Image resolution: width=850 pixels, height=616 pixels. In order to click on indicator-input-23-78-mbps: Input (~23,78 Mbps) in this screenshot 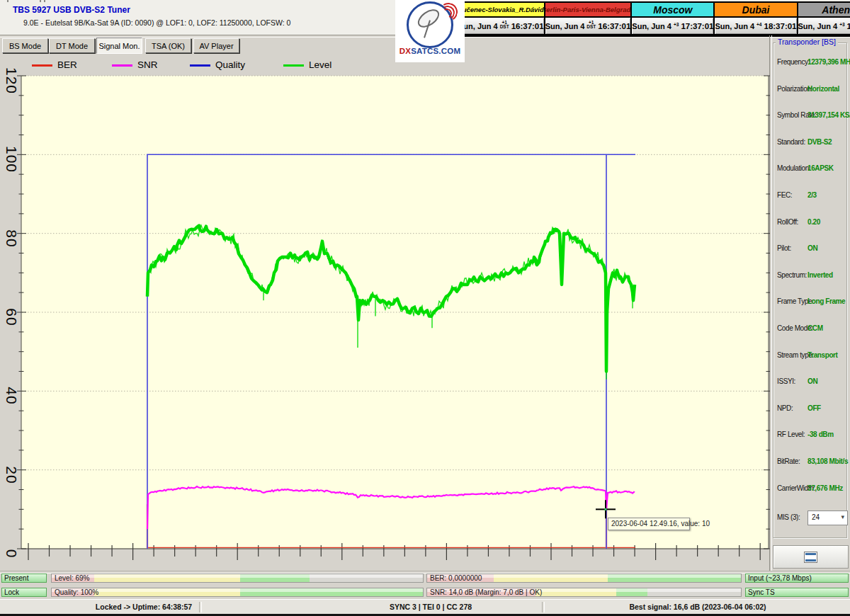, I will do `click(797, 578)`.